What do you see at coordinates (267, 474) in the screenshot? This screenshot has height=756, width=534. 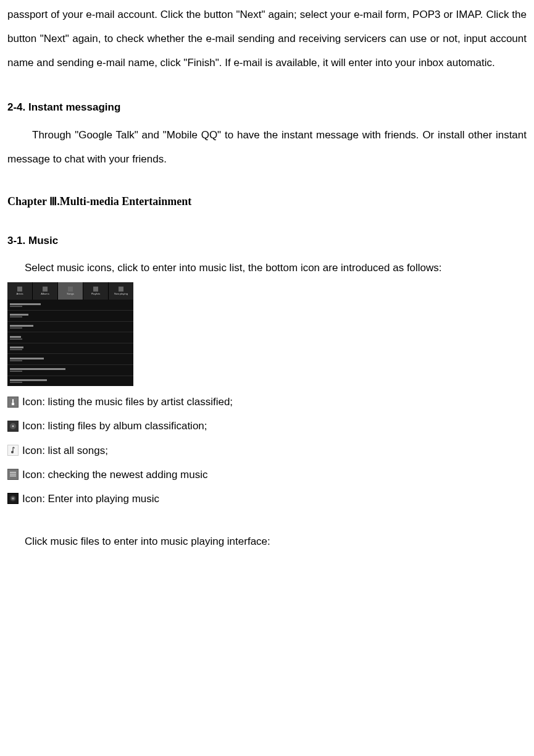 I see `icon-desc-newest: Icon: checking the newest adding music` at bounding box center [267, 474].